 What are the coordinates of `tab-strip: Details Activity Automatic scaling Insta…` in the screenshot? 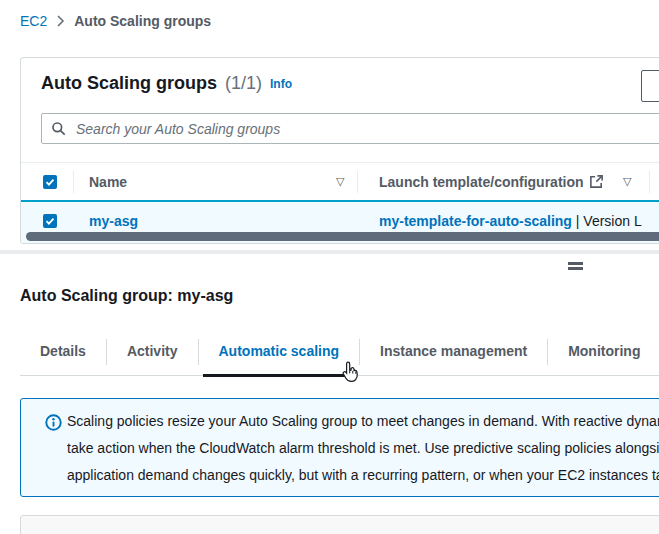 It's located at (340, 352).